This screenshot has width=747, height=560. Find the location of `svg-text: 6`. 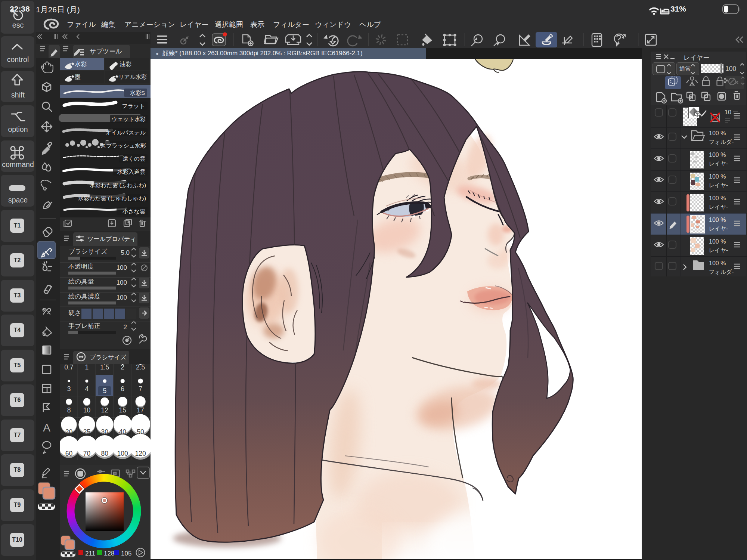

svg-text: 6 is located at coordinates (123, 389).